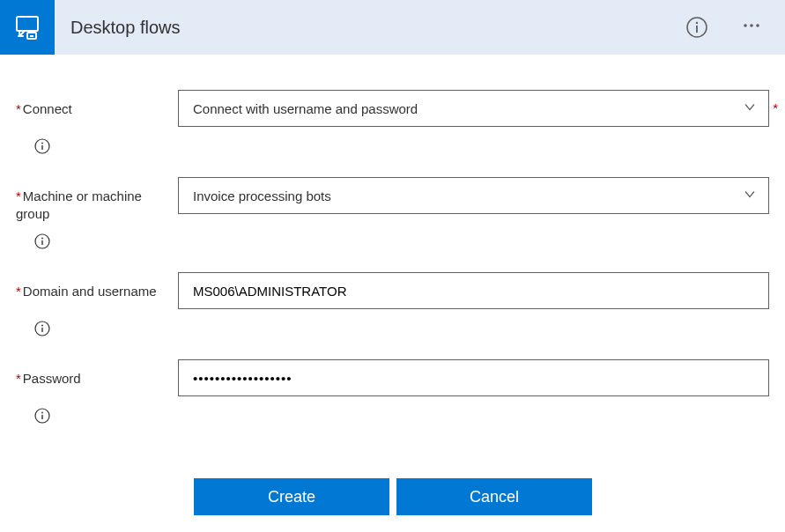 Image resolution: width=785 pixels, height=532 pixels. Describe the element at coordinates (474, 196) in the screenshot. I see `machine-dropdown: Invoice processing bots` at that location.